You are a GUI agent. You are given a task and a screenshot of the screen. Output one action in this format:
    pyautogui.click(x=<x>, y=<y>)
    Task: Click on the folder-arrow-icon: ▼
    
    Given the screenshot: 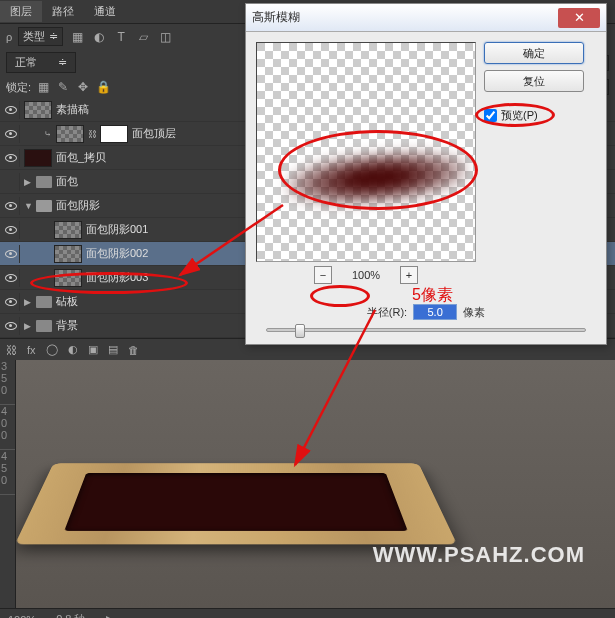 What is the action you would take?
    pyautogui.click(x=29, y=206)
    